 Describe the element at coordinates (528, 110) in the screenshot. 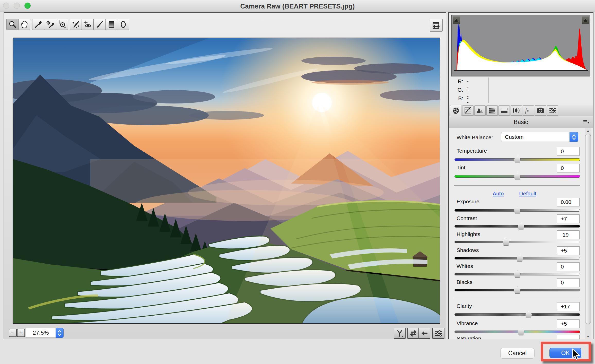

I see `tab-effects: fx` at that location.